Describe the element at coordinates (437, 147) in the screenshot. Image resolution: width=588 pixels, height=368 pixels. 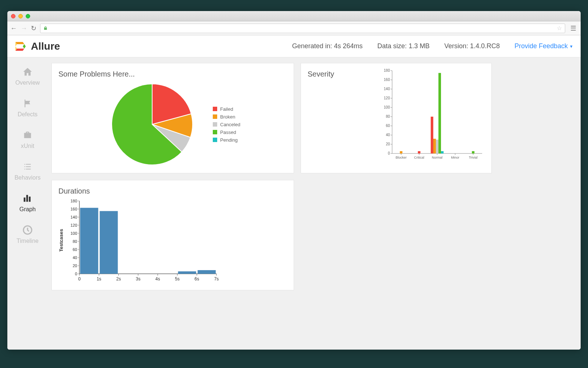
I see `severity-bar-normal-canceled` at that location.